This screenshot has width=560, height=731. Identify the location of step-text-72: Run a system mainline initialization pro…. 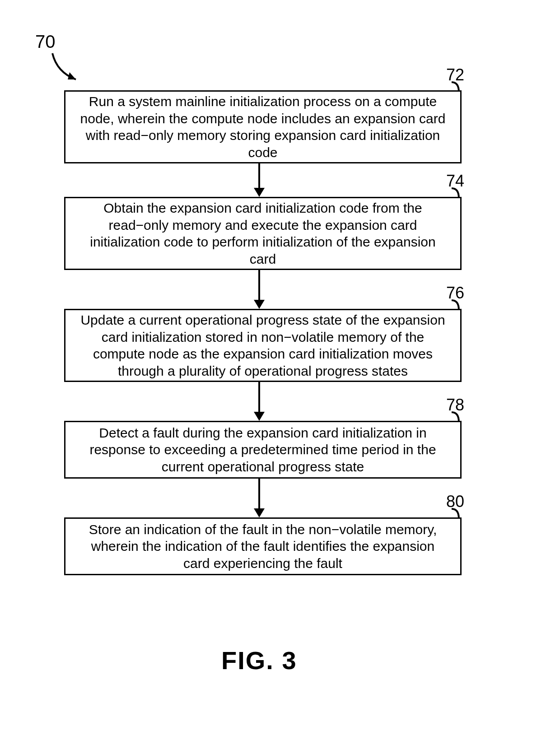
(263, 127).